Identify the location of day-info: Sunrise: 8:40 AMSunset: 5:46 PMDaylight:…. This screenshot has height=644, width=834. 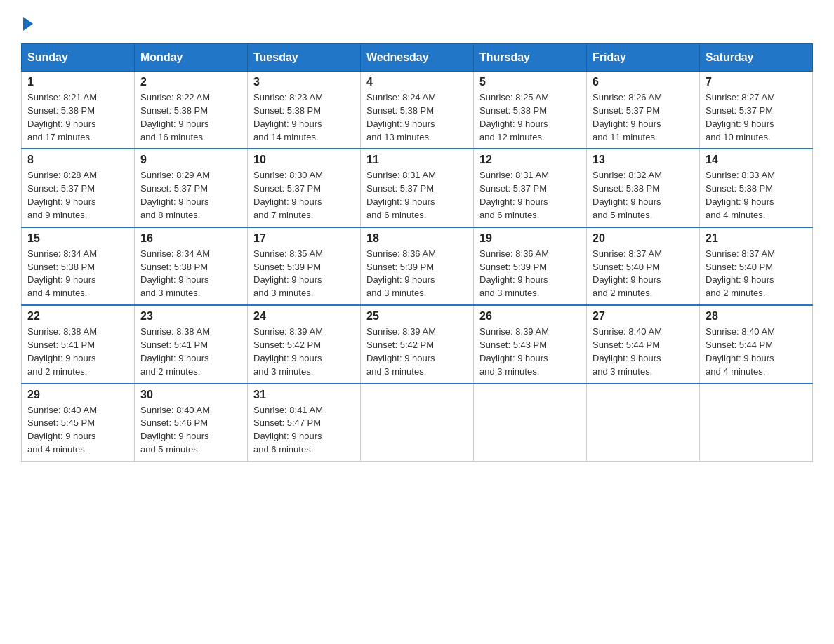
(191, 431).